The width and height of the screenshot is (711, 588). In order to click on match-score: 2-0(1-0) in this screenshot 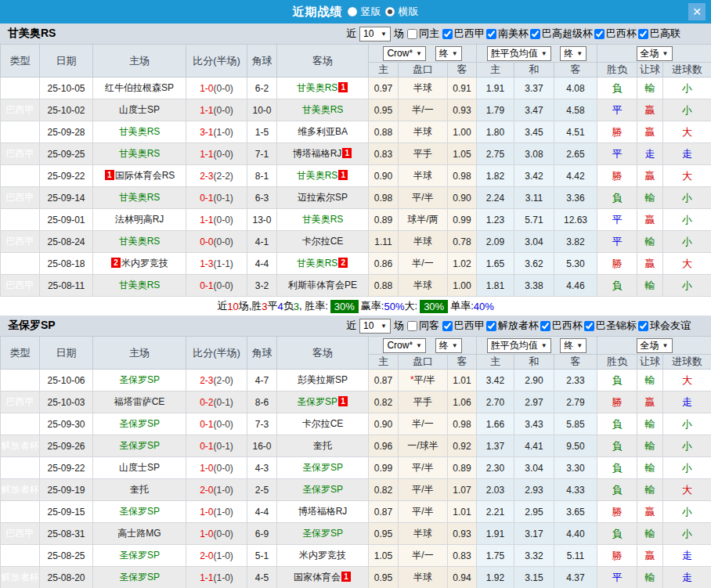, I will do `click(217, 490)`.